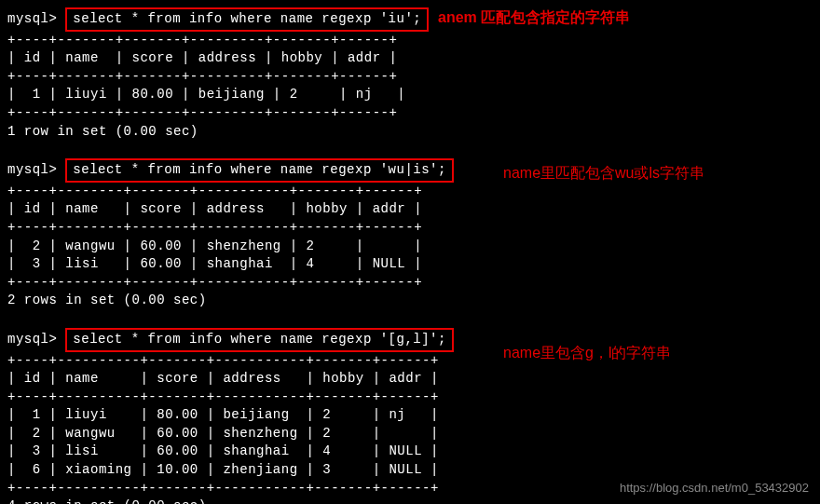 This screenshot has width=820, height=504. Describe the element at coordinates (410, 470) in the screenshot. I see `table-row: | 6 | xiaoming | 10.00 | zhenjiang | 3 |…` at that location.